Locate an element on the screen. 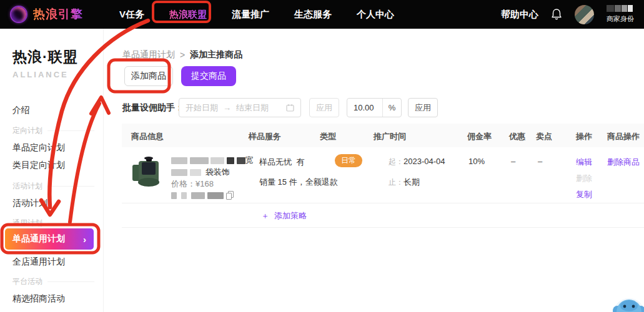 This screenshot has width=644, height=312. sidebar-section-platform: 平台活动 is located at coordinates (54, 282).